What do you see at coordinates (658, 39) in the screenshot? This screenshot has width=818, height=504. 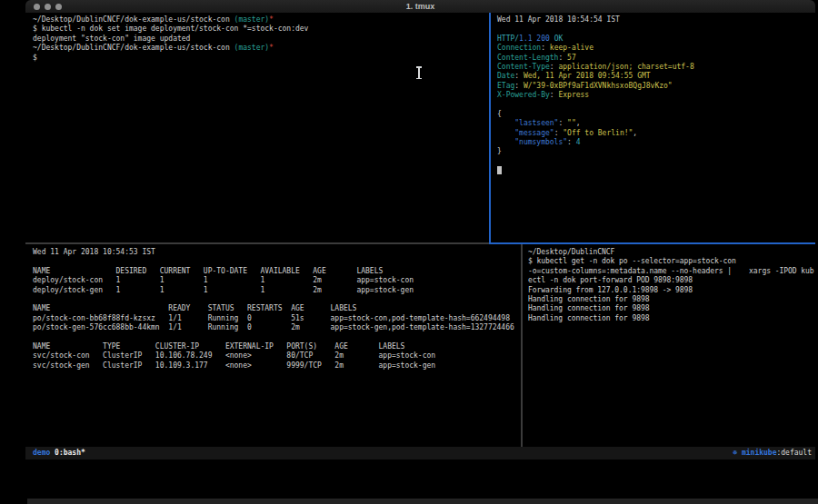 I see `terminal-line: HTTP/1.1 200 OK` at bounding box center [658, 39].